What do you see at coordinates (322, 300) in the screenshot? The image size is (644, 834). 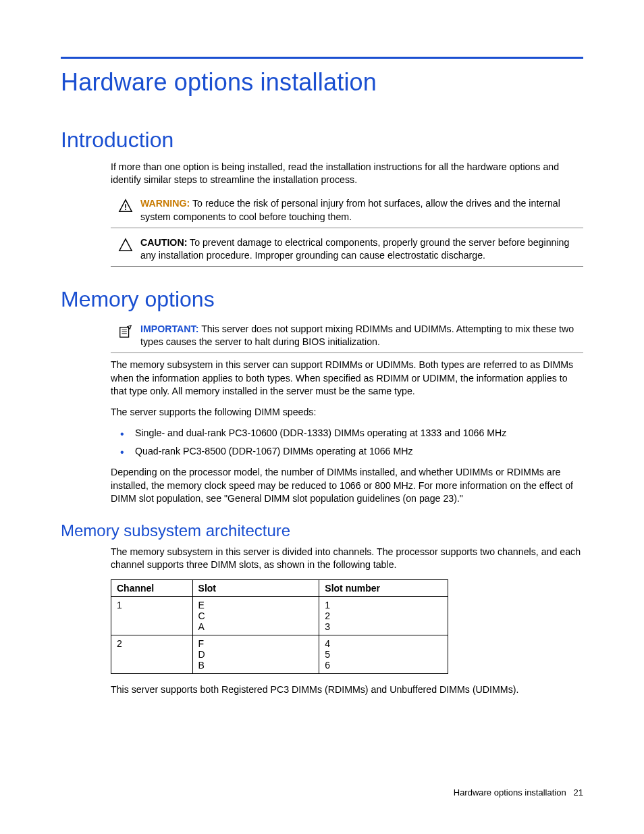 I see `section-memory-heading: Memory options` at bounding box center [322, 300].